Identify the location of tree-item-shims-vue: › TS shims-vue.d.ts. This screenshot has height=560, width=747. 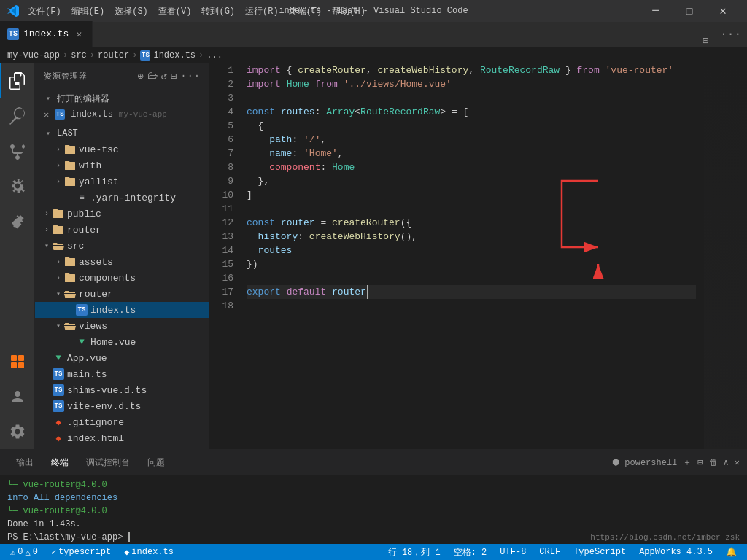
(123, 390).